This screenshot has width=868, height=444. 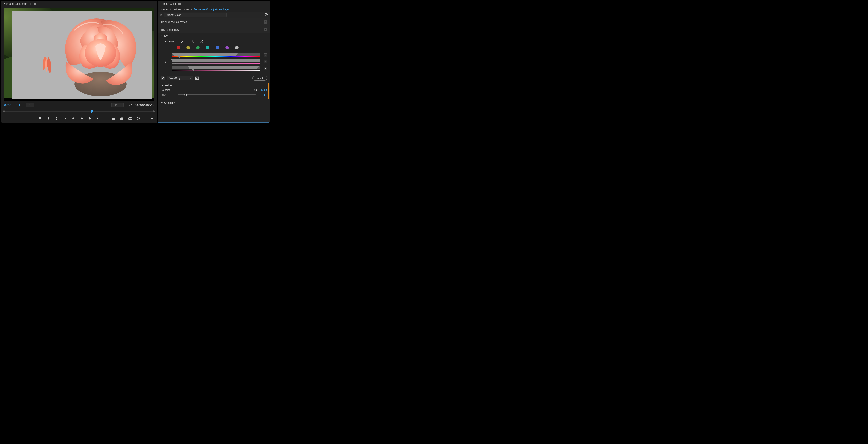 What do you see at coordinates (168, 90) in the screenshot?
I see `denoise-label: Denoise` at bounding box center [168, 90].